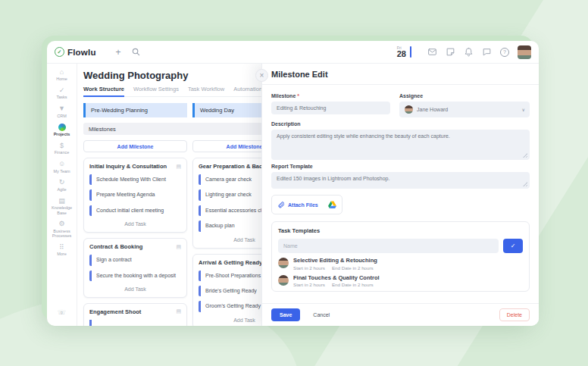 This screenshot has height=366, width=588. I want to click on attach-files-button: Attach Files, so click(307, 205).